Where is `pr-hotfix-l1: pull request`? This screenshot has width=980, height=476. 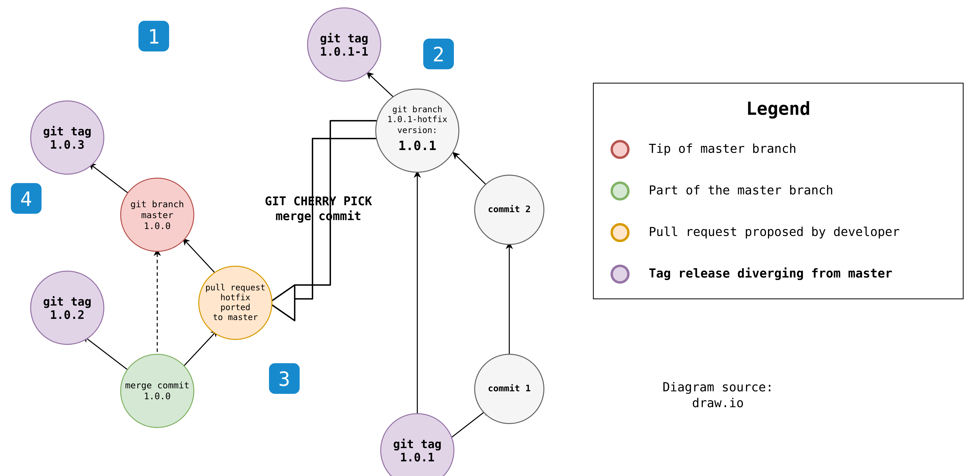
pr-hotfix-l1: pull request is located at coordinates (235, 288).